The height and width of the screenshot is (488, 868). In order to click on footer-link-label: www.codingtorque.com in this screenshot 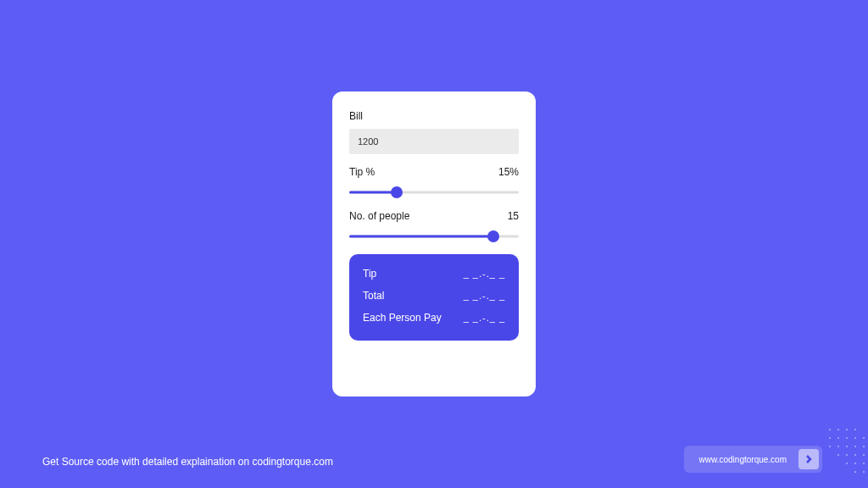, I will do `click(743, 459)`.